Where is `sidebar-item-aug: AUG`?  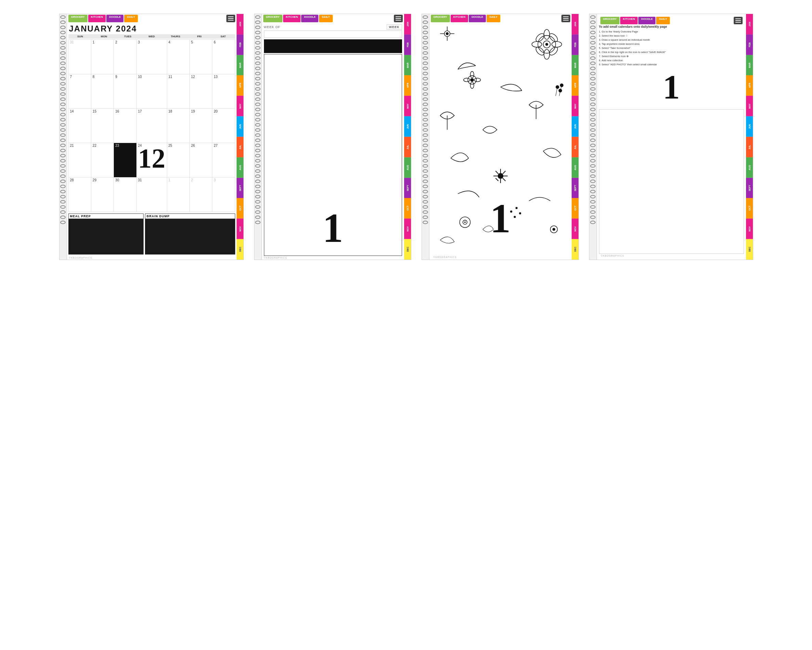
sidebar-item-aug: AUG is located at coordinates (240, 168).